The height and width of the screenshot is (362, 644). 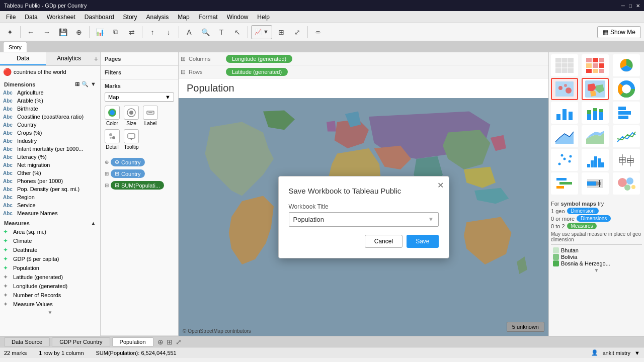 What do you see at coordinates (77, 84) in the screenshot?
I see `sort-icon: ⊞` at bounding box center [77, 84].